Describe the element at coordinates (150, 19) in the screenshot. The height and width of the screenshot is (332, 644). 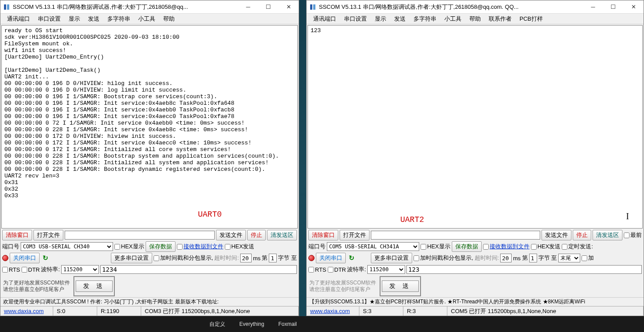
I see `menubar: 通讯端口 串口设置 显示 发送 多字符串 小工具 帮助` at that location.